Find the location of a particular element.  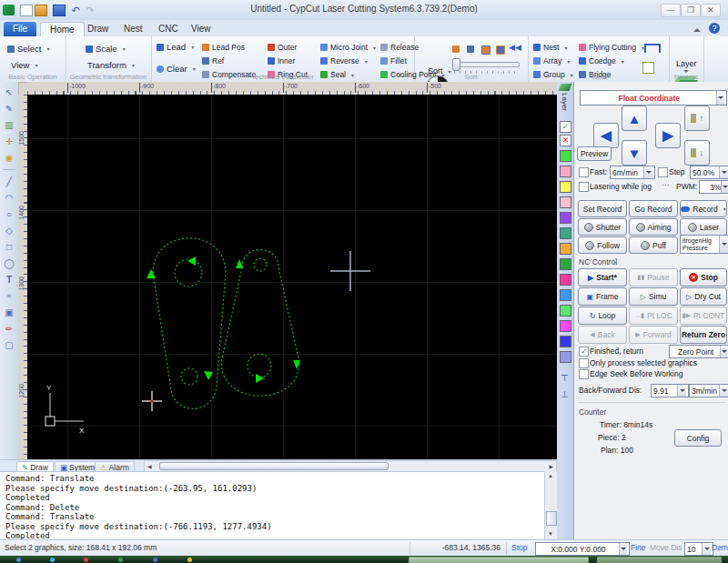

position-combo: X:0.000 Y:0.000 is located at coordinates (582, 549).